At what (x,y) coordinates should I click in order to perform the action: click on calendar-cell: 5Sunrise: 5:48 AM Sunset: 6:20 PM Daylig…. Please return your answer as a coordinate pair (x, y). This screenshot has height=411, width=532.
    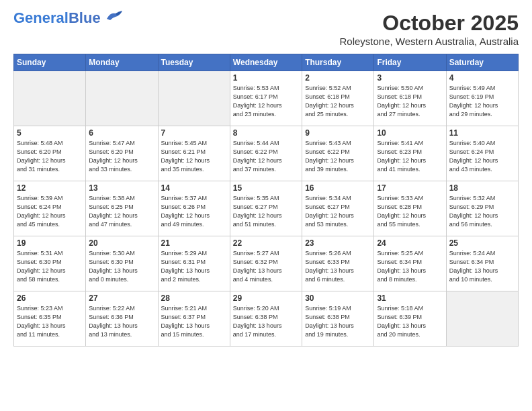
    Looking at the image, I should click on (50, 154).